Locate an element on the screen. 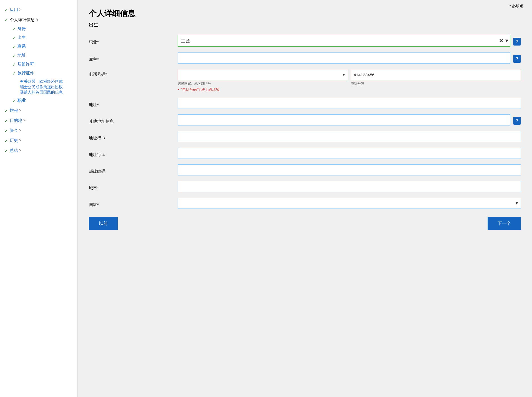 Image resolution: width=532 pixels, height=397 pixels. address-line3-input is located at coordinates (349, 137).